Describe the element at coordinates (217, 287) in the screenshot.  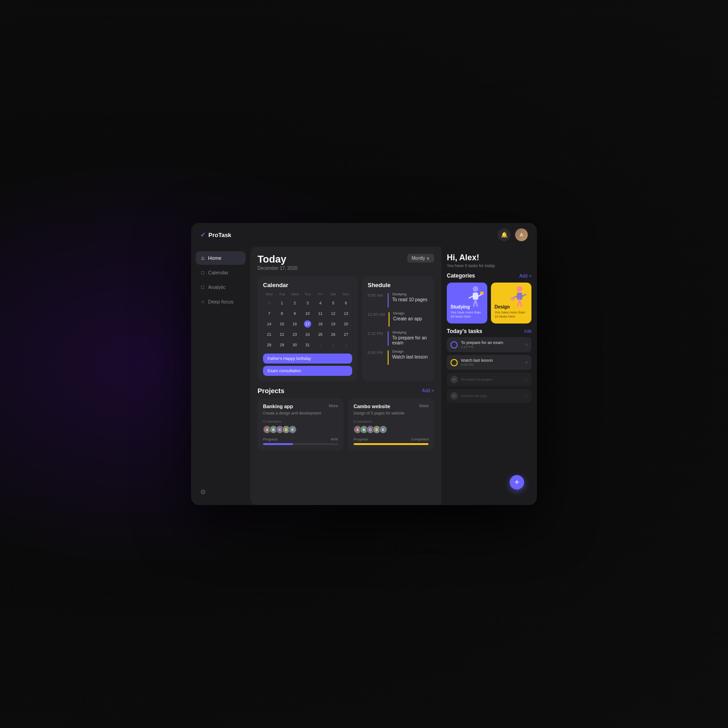
I see `sidebar-item-analytic-label: Analytic` at that location.